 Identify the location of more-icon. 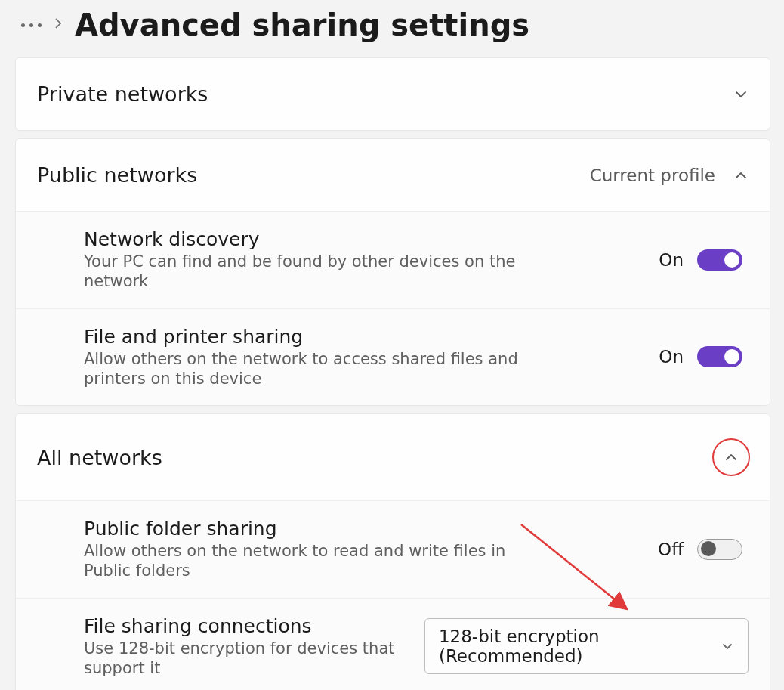
(32, 26).